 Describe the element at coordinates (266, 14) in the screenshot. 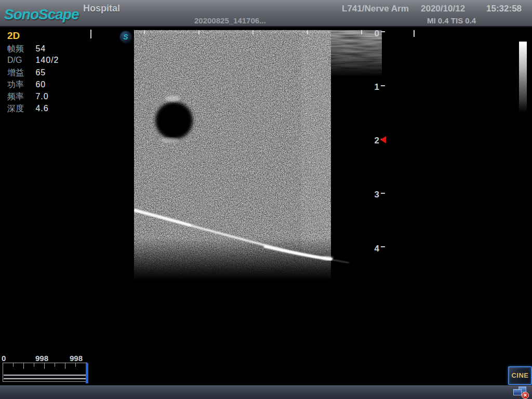

I see `top-status-bar: SonoScape Hospital 20200825_141706... L7…` at that location.